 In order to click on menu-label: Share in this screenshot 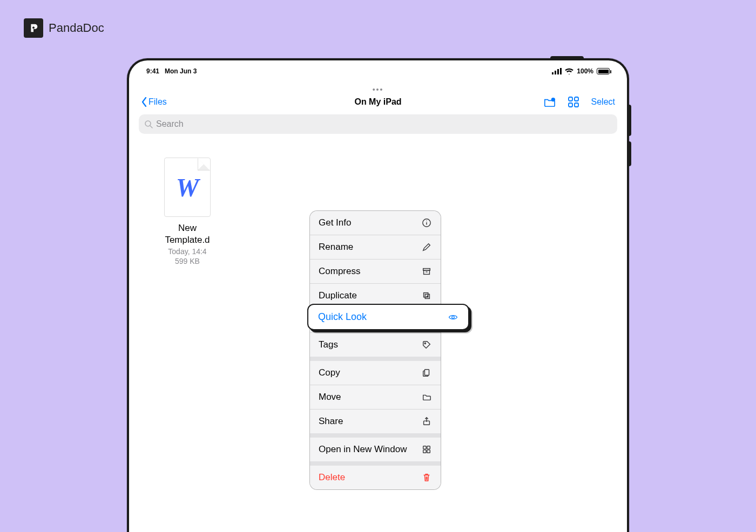, I will do `click(330, 421)`.